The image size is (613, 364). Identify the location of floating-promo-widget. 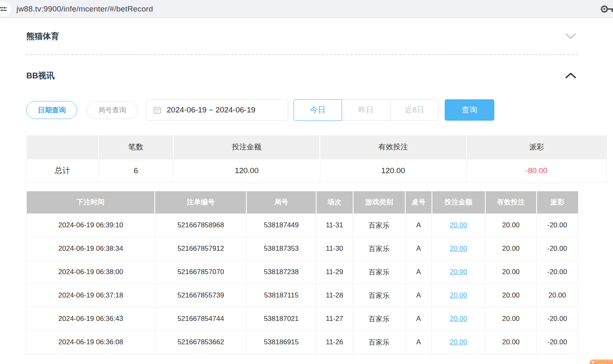
(601, 362).